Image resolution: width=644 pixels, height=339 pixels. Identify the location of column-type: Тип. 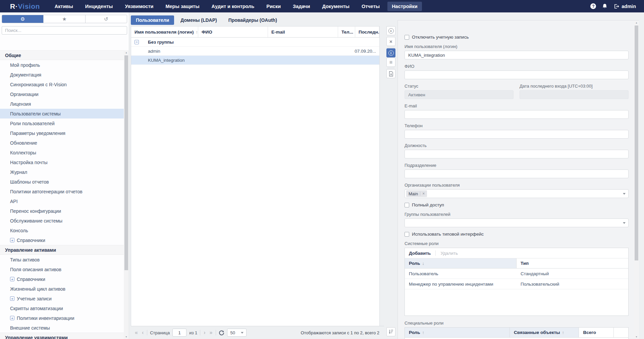
(572, 263).